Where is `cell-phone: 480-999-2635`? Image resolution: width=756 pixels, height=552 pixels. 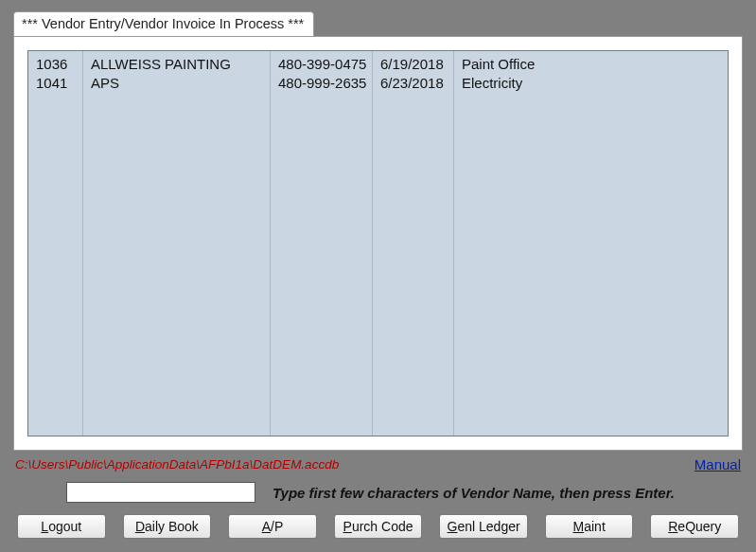
cell-phone: 480-999-2635 is located at coordinates (322, 83).